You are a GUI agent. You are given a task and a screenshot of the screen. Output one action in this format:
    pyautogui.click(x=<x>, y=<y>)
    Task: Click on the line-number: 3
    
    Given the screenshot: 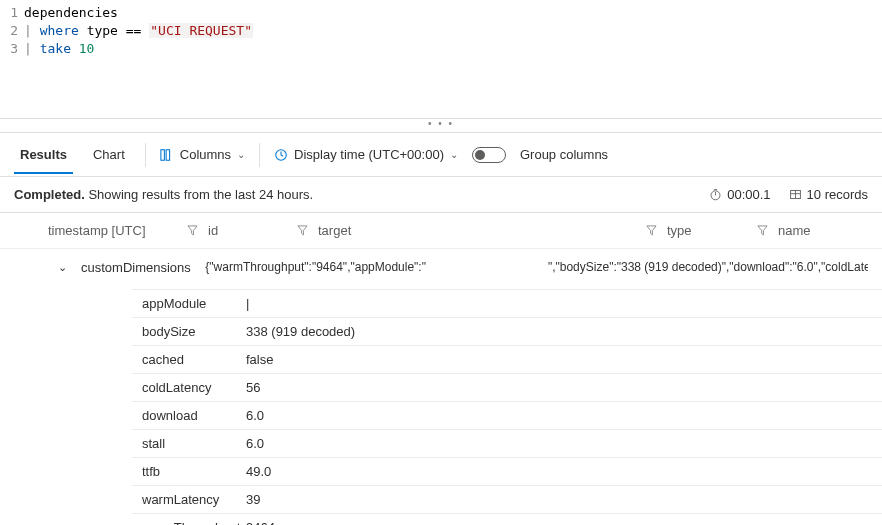 What is the action you would take?
    pyautogui.click(x=12, y=49)
    